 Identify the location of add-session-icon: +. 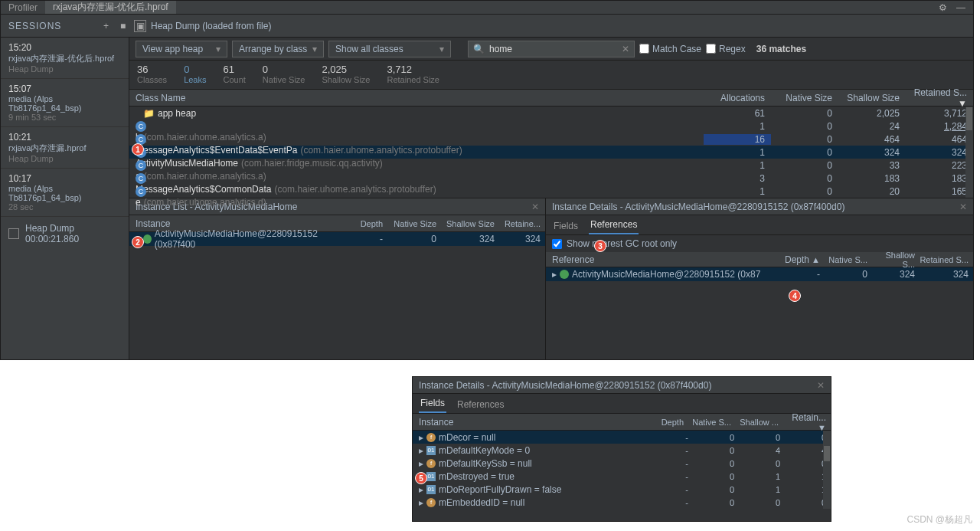
(106, 26).